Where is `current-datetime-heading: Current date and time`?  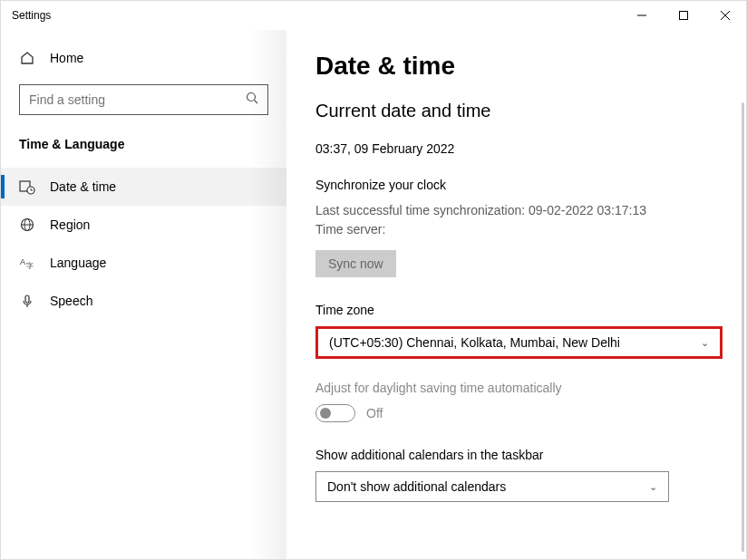 current-datetime-heading: Current date and time is located at coordinates (519, 111).